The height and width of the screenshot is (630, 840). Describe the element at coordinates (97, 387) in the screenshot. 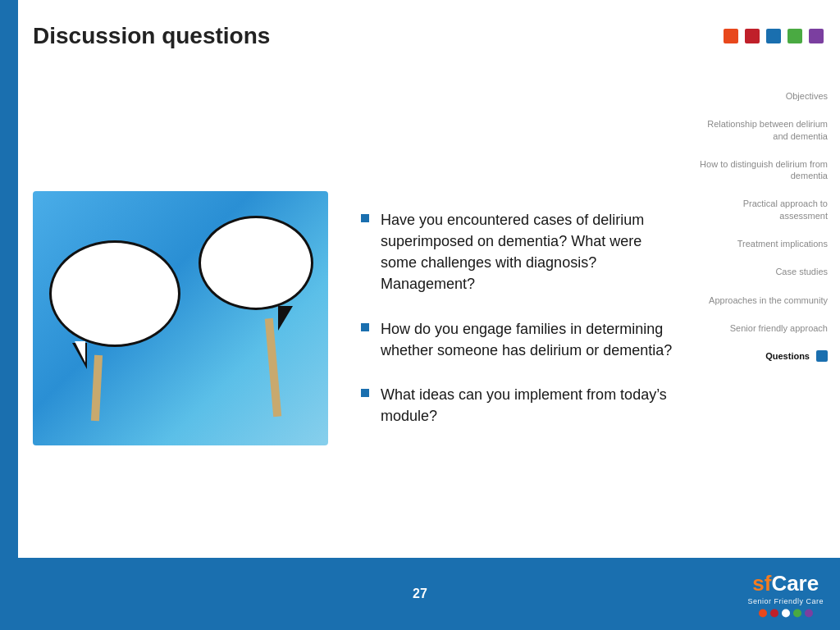

I see `stick-left` at that location.